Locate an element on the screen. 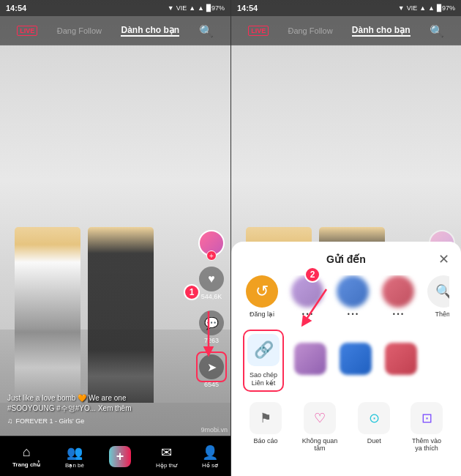 The image size is (461, 476). like-icon: ♥ is located at coordinates (211, 279).